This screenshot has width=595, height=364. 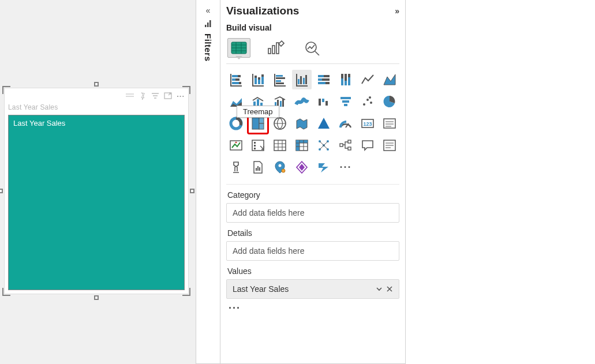 What do you see at coordinates (346, 167) in the screenshot?
I see `get-more-visuals-icon: ···` at bounding box center [346, 167].